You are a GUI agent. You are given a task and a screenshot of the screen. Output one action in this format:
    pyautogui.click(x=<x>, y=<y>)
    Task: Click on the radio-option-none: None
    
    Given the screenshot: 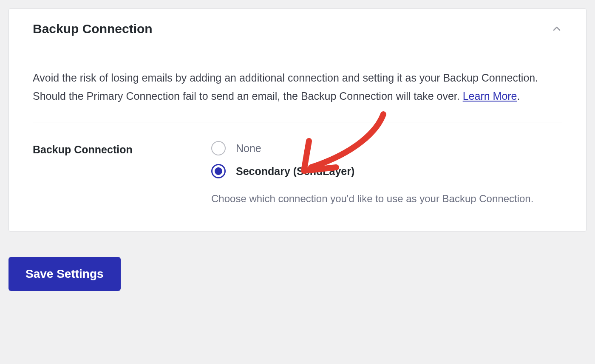 What is the action you would take?
    pyautogui.click(x=387, y=148)
    